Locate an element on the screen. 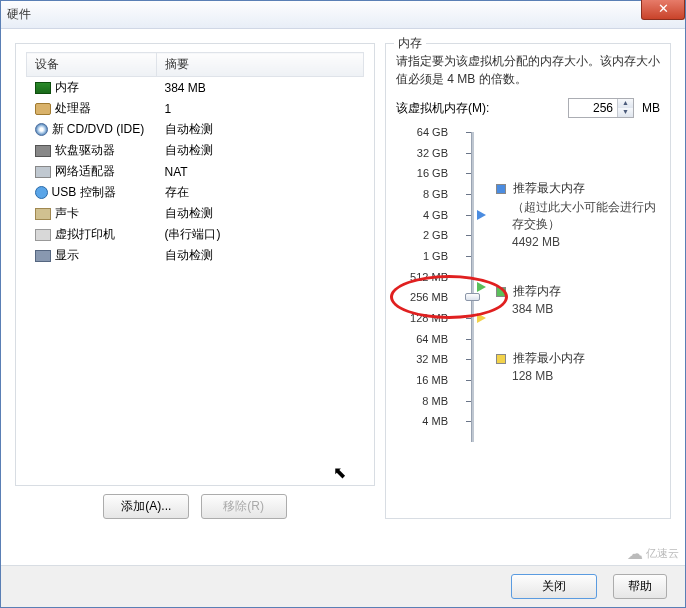  device-name: USB 控制器 is located at coordinates (84, 192).